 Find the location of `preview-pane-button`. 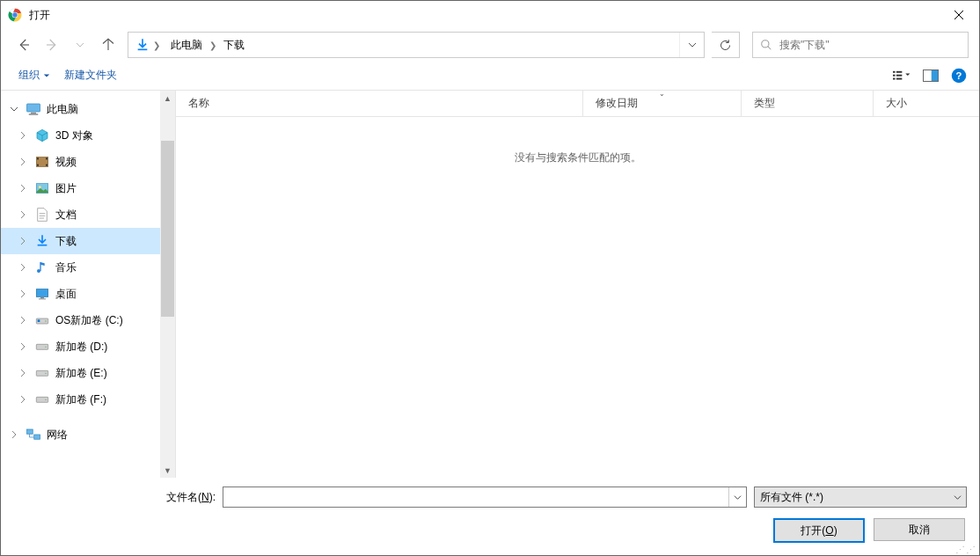

preview-pane-button is located at coordinates (931, 76).